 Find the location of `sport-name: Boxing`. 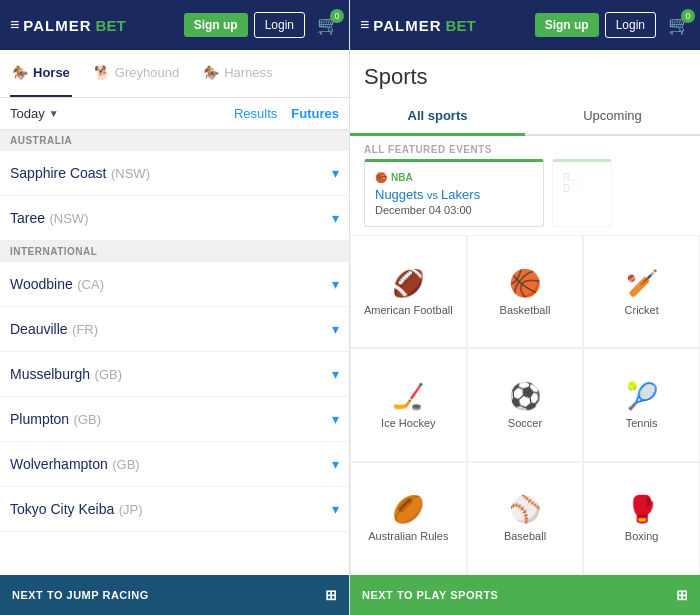

sport-name: Boxing is located at coordinates (642, 536).